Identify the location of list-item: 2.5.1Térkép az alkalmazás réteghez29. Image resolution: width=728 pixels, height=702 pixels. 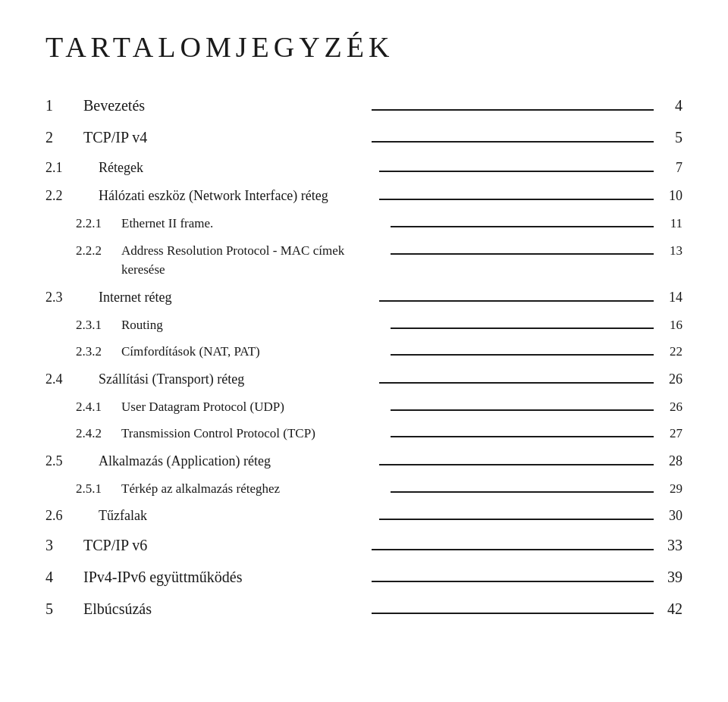
(364, 489).